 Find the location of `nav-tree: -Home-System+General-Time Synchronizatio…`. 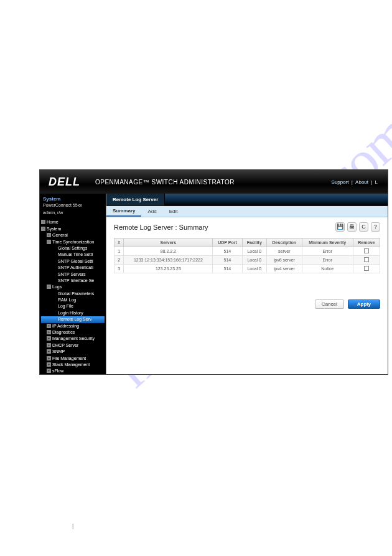

nav-tree: -Home-System+General-Time Synchronizatio… is located at coordinates (73, 296).